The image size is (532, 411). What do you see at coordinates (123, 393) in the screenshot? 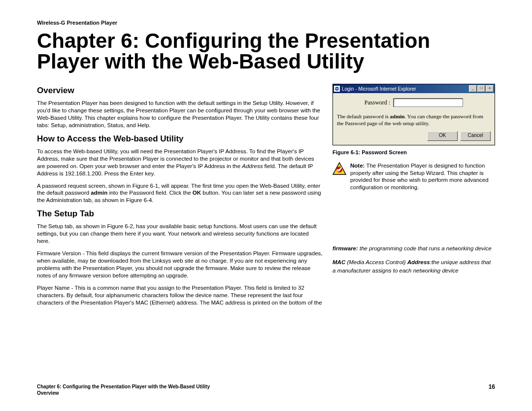
I see `footer-section: Overview` at bounding box center [123, 393].